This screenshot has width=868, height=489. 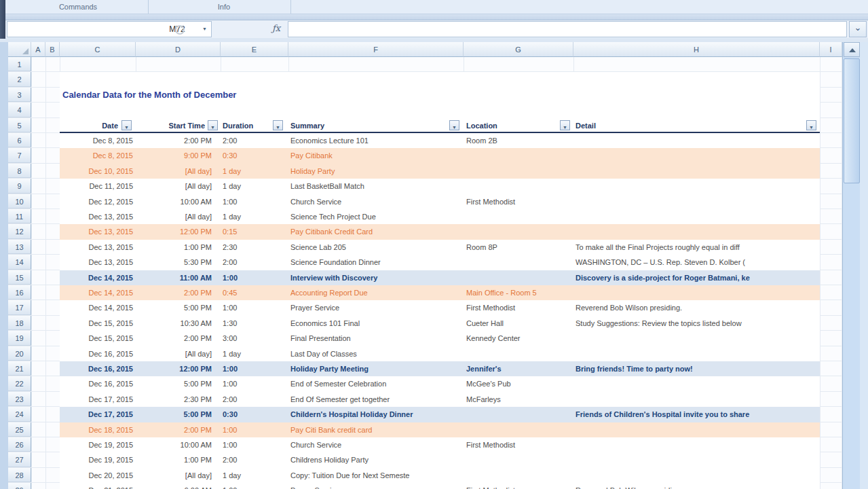 I want to click on cell-summary: Economics Lecture 101, so click(x=330, y=141).